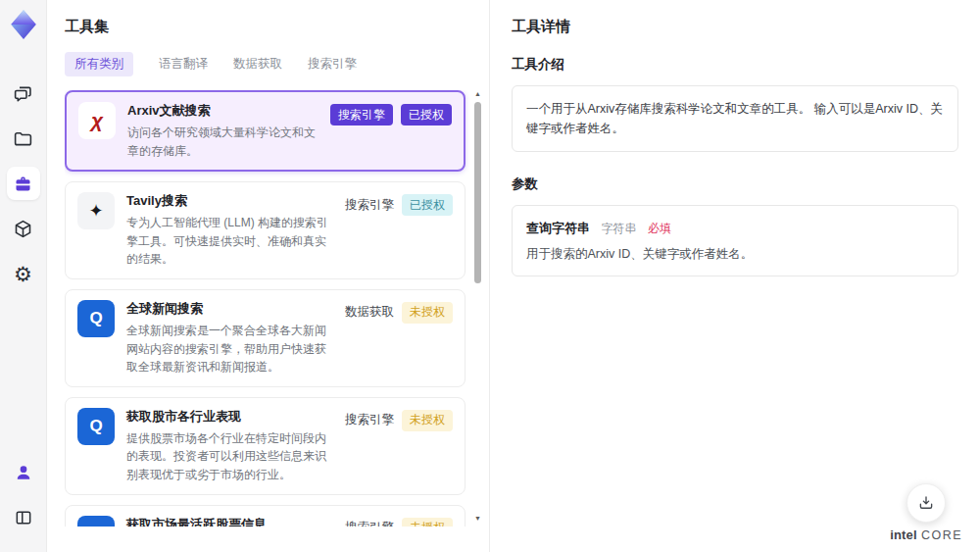 Image resolution: width=980 pixels, height=552 pixels. What do you see at coordinates (229, 522) in the screenshot?
I see `tool-name: 获取市场最活跃股票信息` at bounding box center [229, 522].